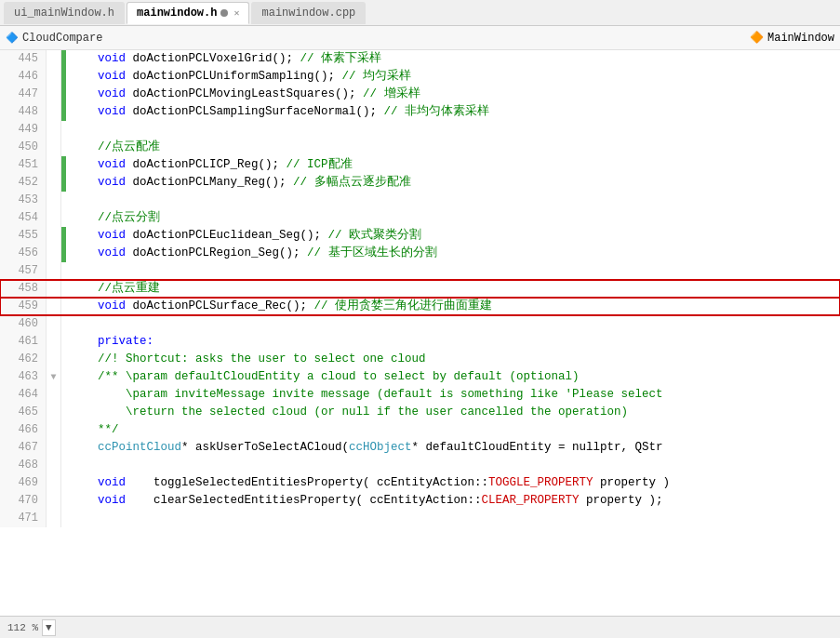 The height and width of the screenshot is (638, 840). What do you see at coordinates (23, 272) in the screenshot?
I see `line-number: 457` at bounding box center [23, 272].